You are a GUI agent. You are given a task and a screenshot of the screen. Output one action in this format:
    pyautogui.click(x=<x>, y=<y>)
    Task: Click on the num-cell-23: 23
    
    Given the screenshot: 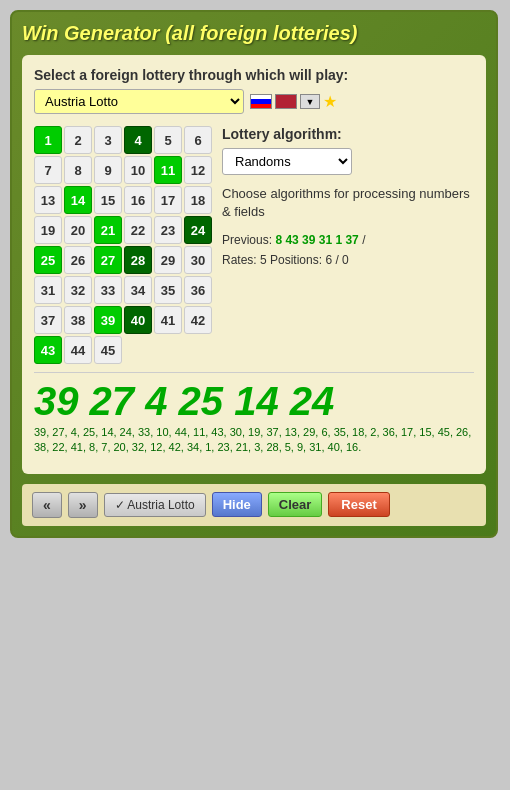 What is the action you would take?
    pyautogui.click(x=168, y=230)
    